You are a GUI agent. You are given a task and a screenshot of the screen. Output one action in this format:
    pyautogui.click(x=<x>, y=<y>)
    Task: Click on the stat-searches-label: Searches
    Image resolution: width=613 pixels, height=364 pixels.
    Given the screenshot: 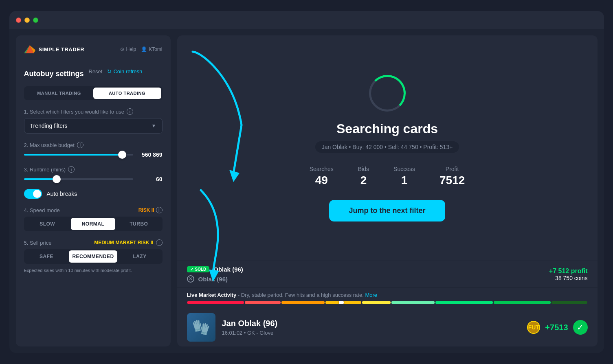 What is the action you would take?
    pyautogui.click(x=322, y=169)
    